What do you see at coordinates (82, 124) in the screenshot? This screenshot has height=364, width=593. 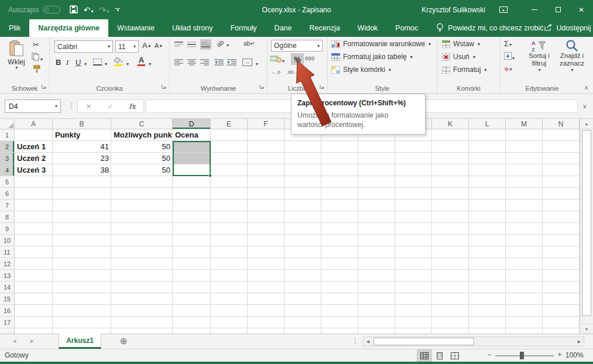 I see `column-header-B: B` at bounding box center [82, 124].